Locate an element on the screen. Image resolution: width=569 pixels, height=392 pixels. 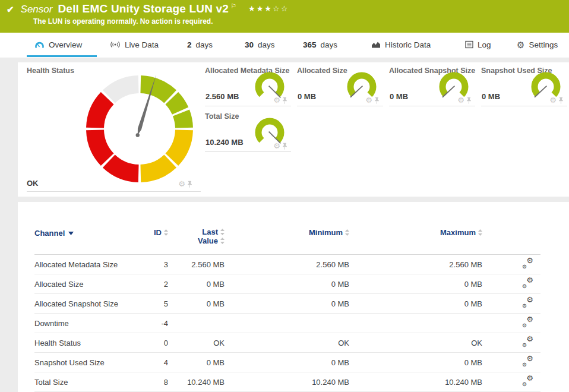
channel-name-cell: Allocated Snapshot Size is located at coordinates (85, 304).